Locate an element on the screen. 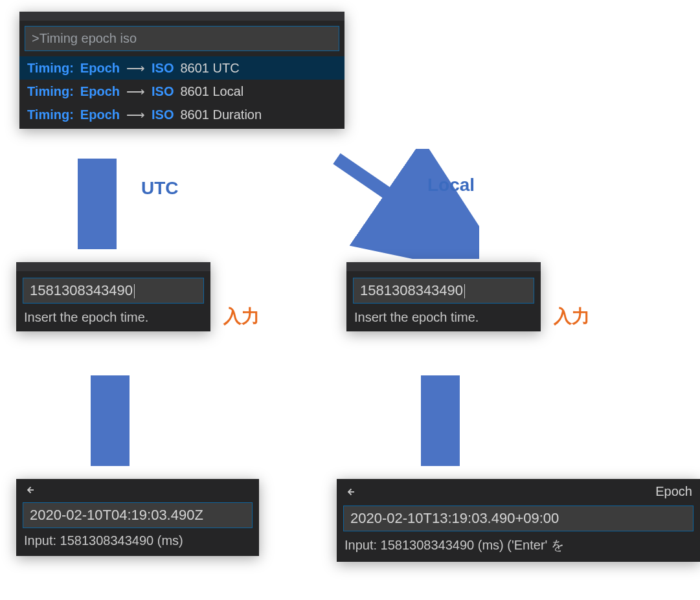 This screenshot has width=700, height=600. command-results: Timing: Epoch ⟶ ISO 8601 UTC Timing: Epo… is located at coordinates (182, 93).